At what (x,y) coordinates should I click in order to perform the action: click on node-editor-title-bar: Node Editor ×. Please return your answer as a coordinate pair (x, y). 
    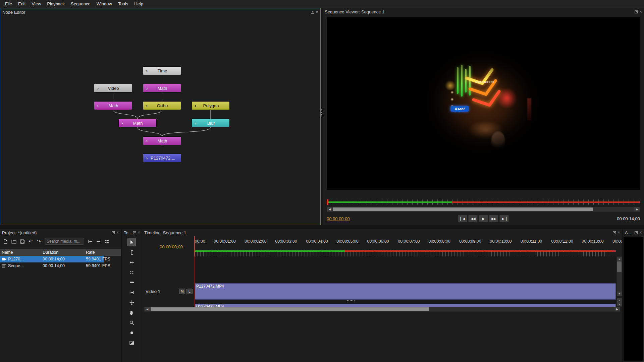
    Looking at the image, I should click on (160, 12).